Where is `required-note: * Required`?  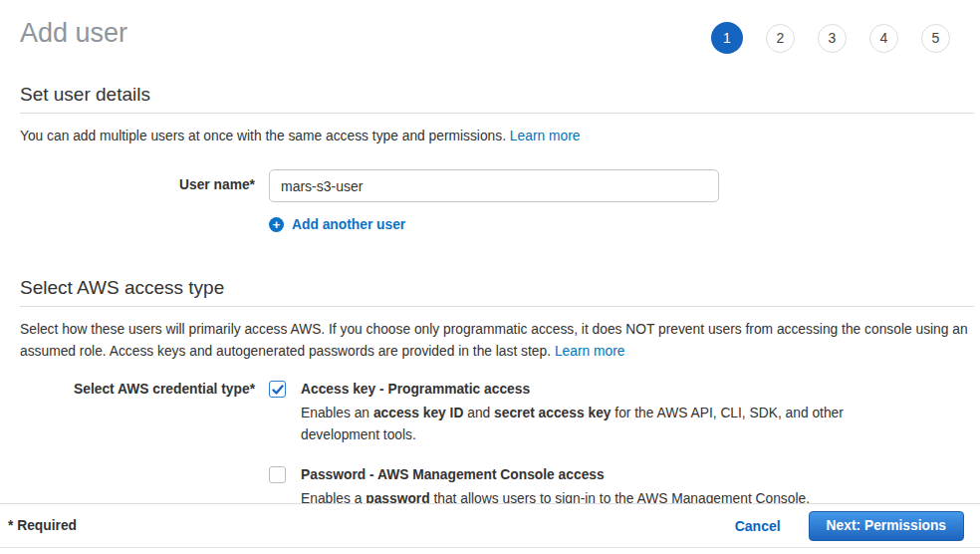
required-note: * Required is located at coordinates (42, 526).